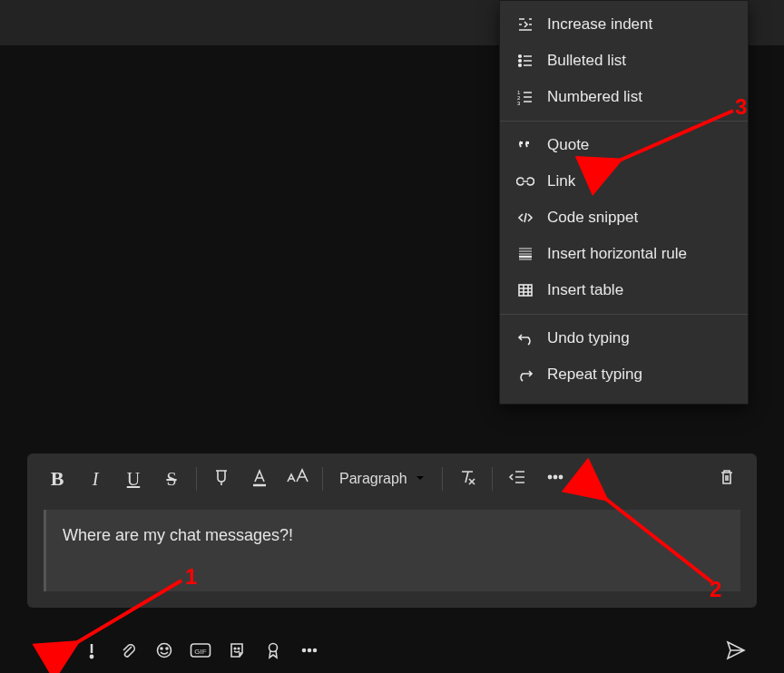 This screenshot has width=784, height=673. What do you see at coordinates (517, 479) in the screenshot?
I see `decrease-indent-icon` at bounding box center [517, 479].